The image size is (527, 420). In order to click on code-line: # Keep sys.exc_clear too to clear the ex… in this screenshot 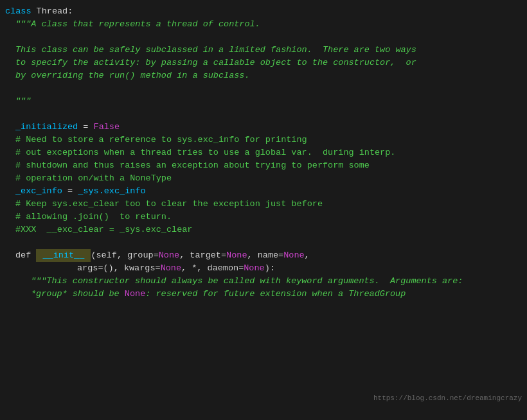, I will do `click(264, 204)`.